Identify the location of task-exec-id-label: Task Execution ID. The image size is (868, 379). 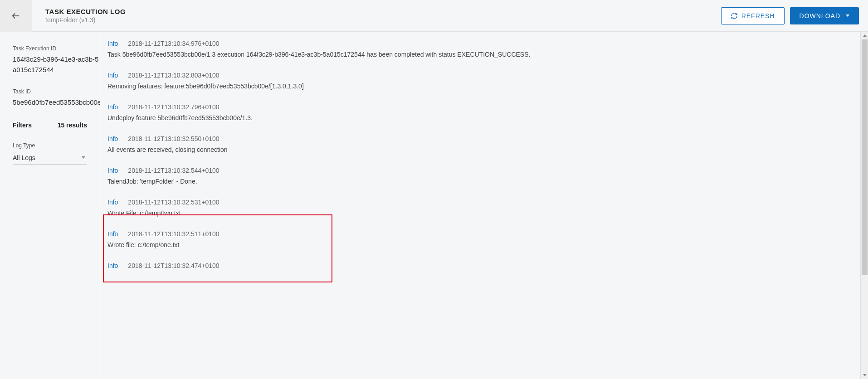
(56, 49).